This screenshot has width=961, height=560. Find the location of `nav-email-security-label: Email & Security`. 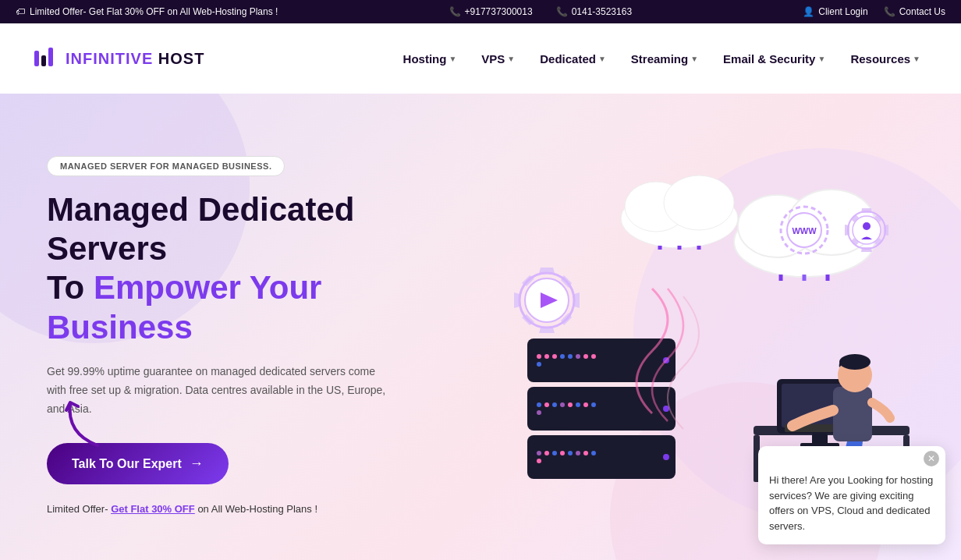

nav-email-security-label: Email & Security is located at coordinates (769, 59).